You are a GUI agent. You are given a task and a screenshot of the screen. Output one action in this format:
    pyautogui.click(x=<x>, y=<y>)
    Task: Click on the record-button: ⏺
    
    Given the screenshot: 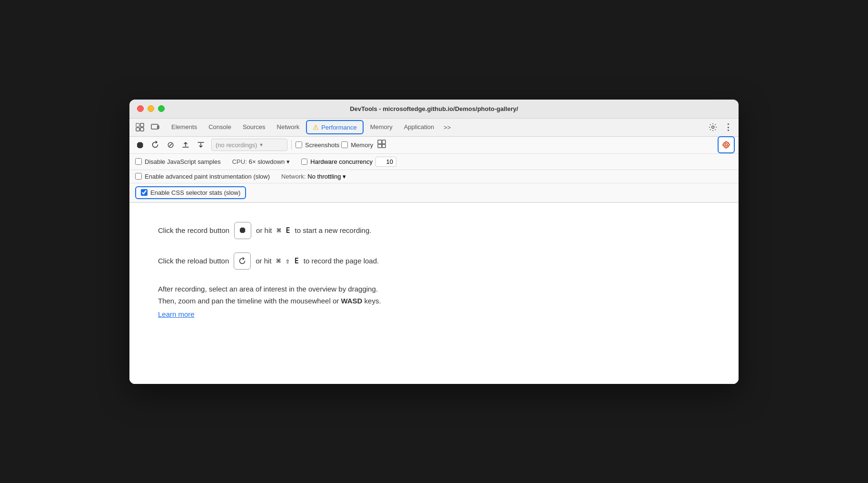 What is the action you would take?
    pyautogui.click(x=140, y=145)
    